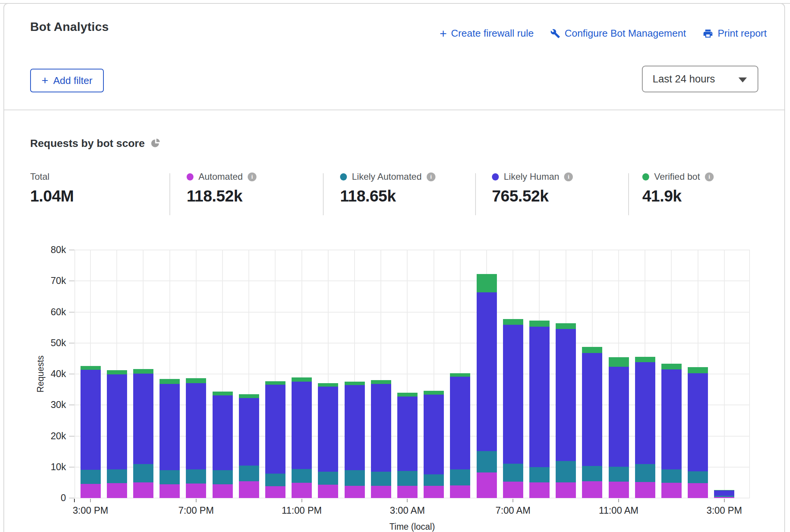 This screenshot has height=532, width=790. I want to click on bar-500PM-likely-human, so click(143, 419).